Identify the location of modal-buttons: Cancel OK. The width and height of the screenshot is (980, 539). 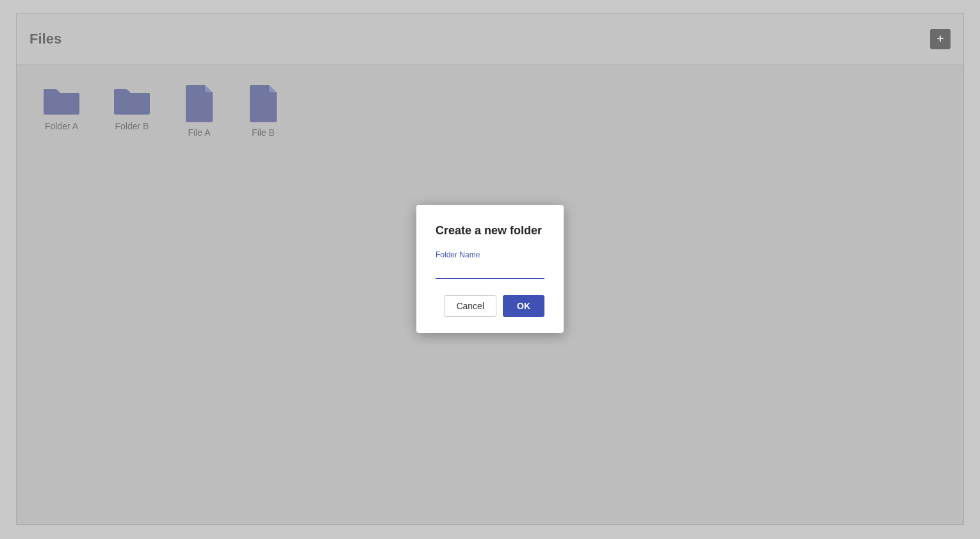
(490, 306).